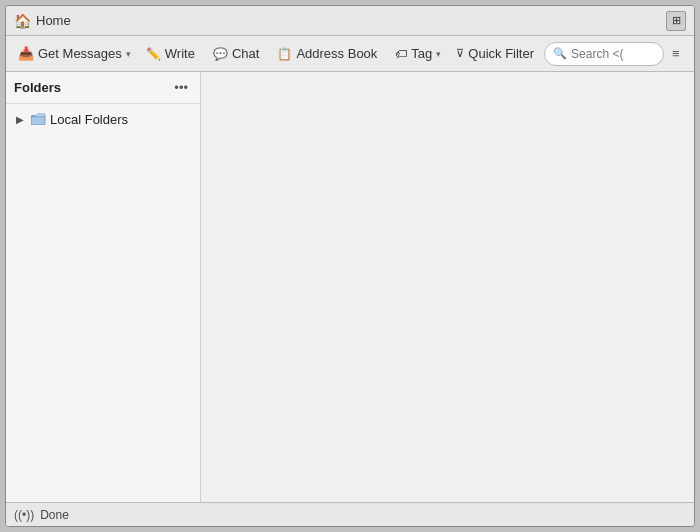 This screenshot has height=532, width=700. Describe the element at coordinates (38, 88) in the screenshot. I see `folders-header-title: Folders` at that location.